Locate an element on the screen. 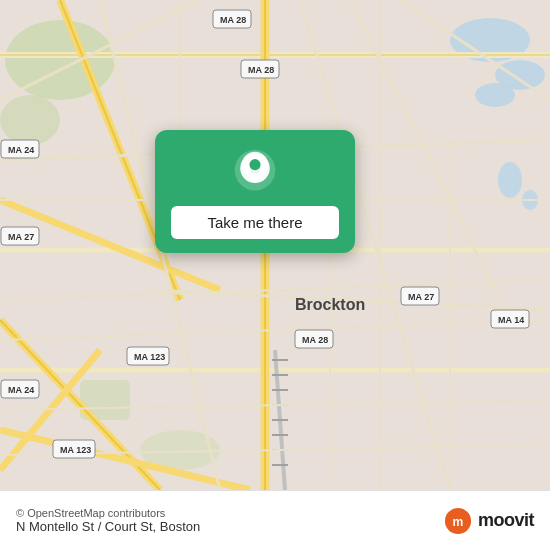  bottom-bar: © OpenStreetMap contributors N Montello … is located at coordinates (275, 520).